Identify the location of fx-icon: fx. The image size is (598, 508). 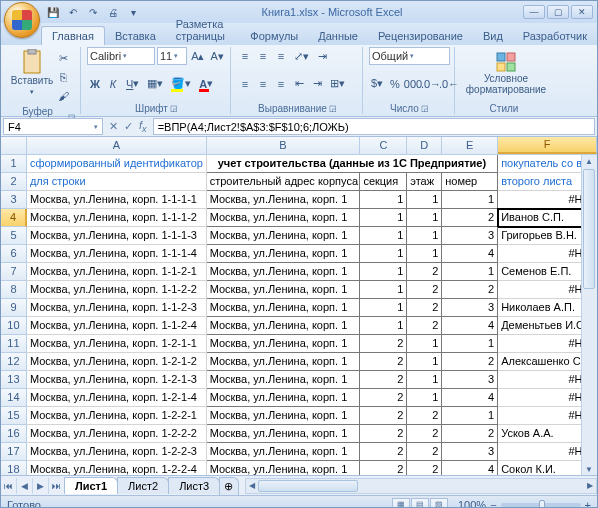
(143, 126).